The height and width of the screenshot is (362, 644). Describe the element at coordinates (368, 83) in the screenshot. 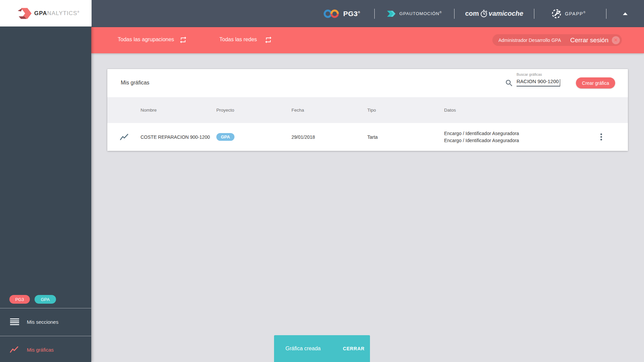

I see `card-header: Mis gráficas Buscar gráficas Crear gráfi…` at that location.